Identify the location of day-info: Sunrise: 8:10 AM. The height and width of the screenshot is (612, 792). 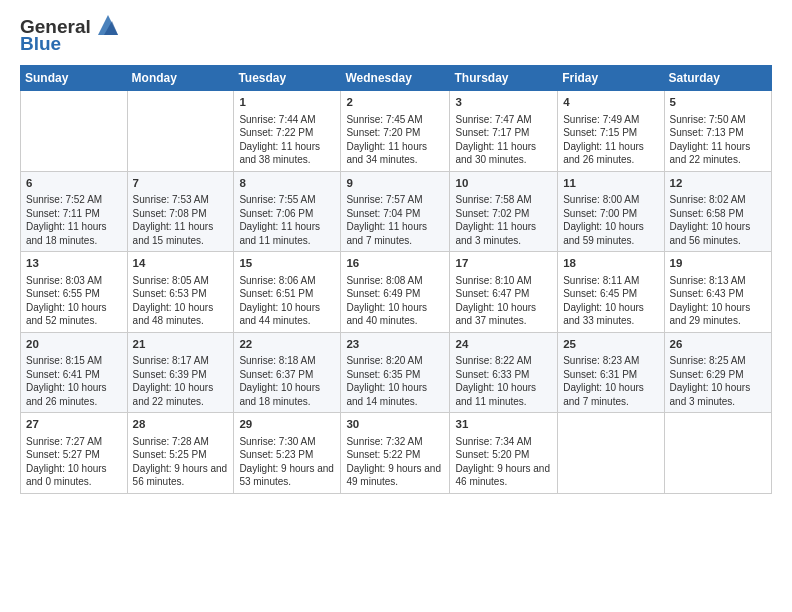
(504, 281).